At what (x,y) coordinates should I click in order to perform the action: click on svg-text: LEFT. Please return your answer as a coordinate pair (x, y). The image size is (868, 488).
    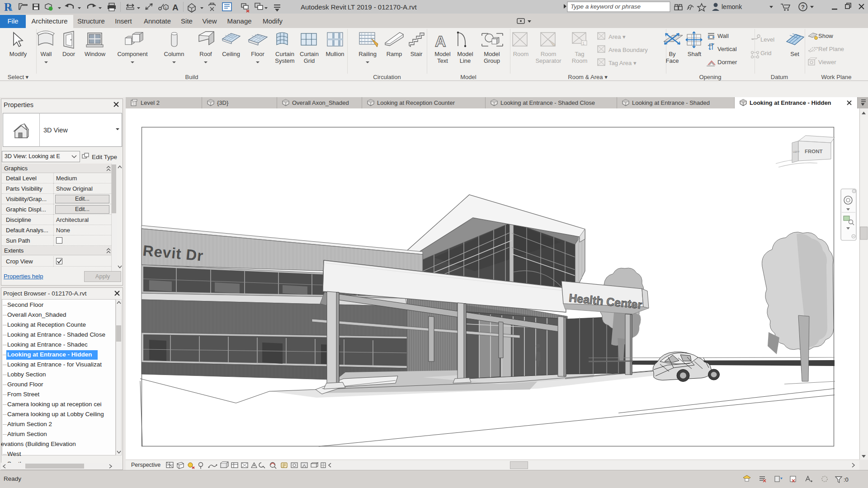
    Looking at the image, I should click on (797, 152).